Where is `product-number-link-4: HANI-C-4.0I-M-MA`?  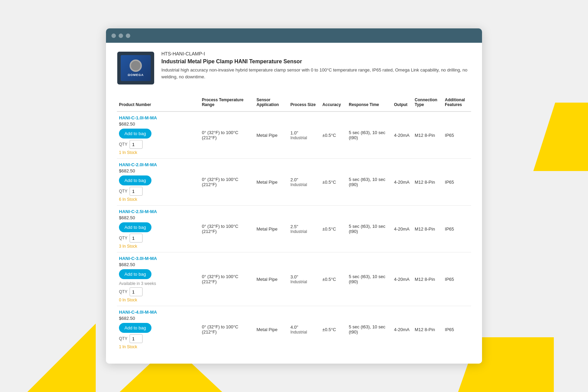 product-number-link-4: HANI-C-4.0I-M-MA is located at coordinates (158, 312).